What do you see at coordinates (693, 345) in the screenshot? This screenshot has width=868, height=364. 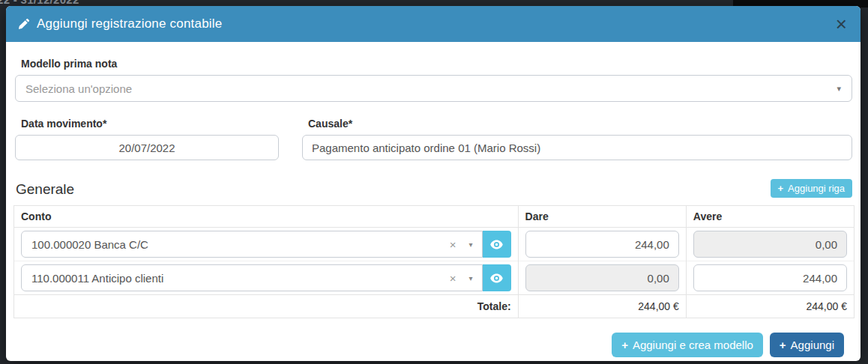 I see `aggiungi-crea-modello-label: Aggiungi e crea modello` at bounding box center [693, 345].